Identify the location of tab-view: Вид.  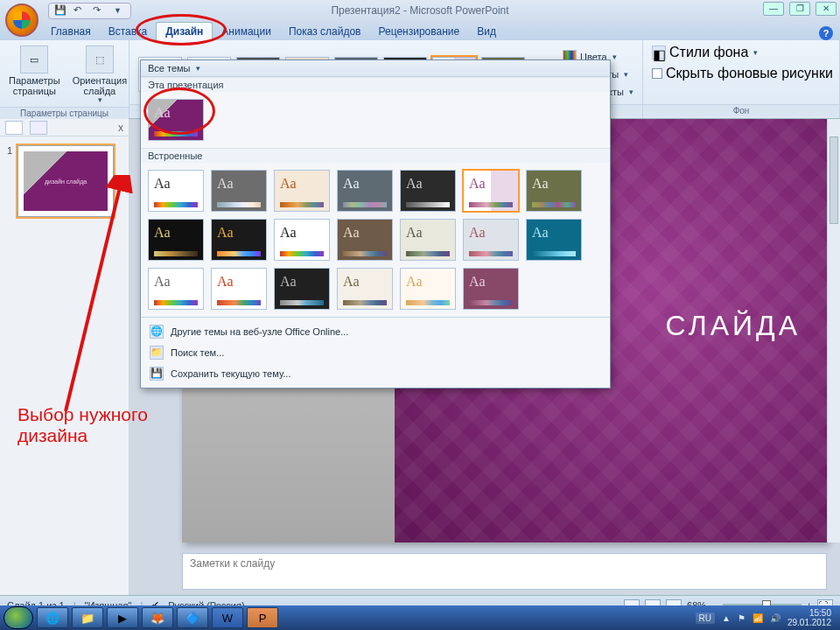
(486, 32).